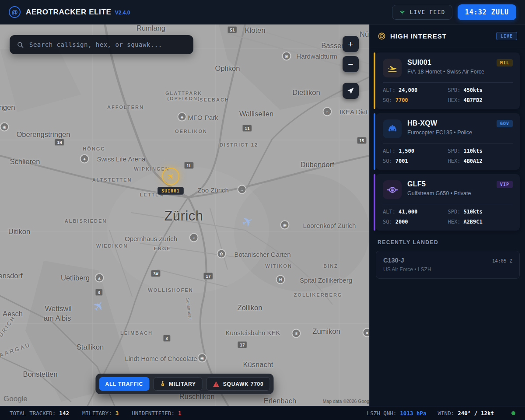  What do you see at coordinates (460, 72) in the screenshot?
I see `card-subtitle: F/A-18 Hornet • Swiss Air Force` at bounding box center [460, 72].